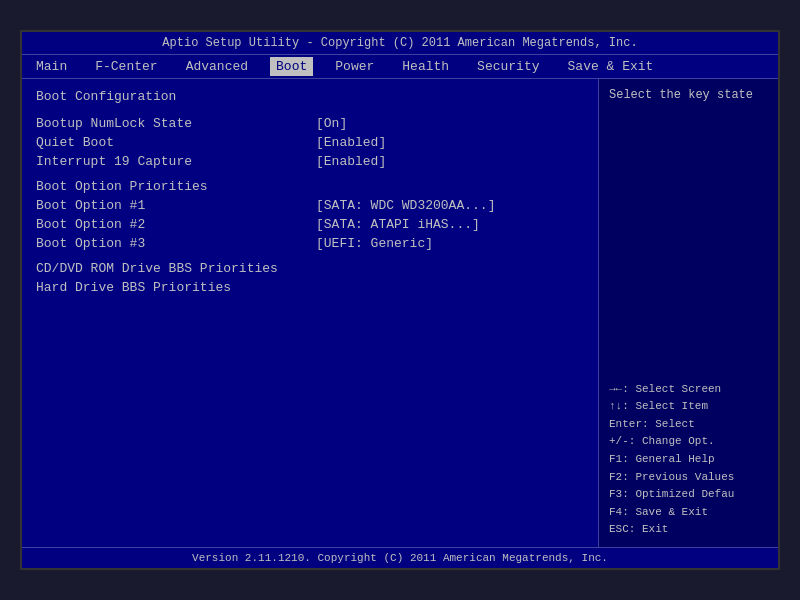 The image size is (800, 600). What do you see at coordinates (400, 67) in the screenshot?
I see `menu-bar: Main F-Center Advanced Boot Power Health…` at bounding box center [400, 67].